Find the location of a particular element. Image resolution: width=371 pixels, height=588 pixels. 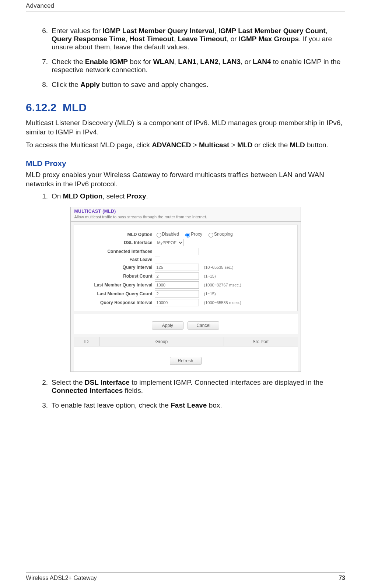

bold-term: Apply is located at coordinates (90, 85).